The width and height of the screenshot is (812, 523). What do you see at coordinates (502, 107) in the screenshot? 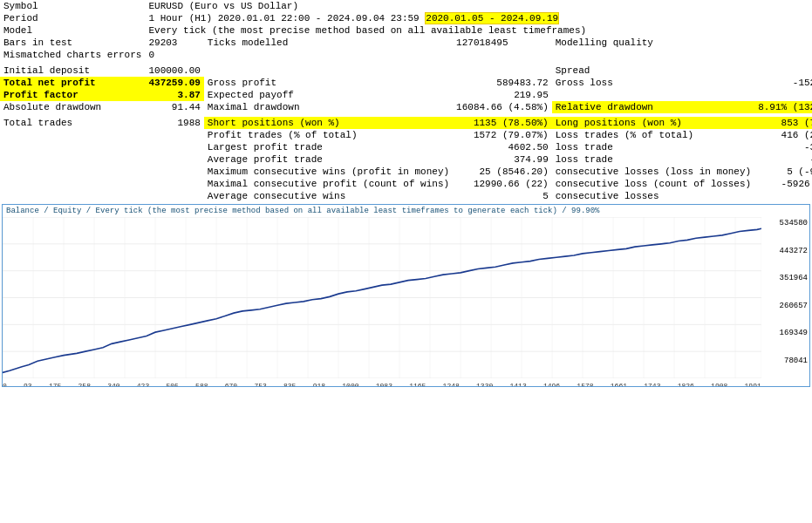
I see `maximal-drawdown-value: 16084.66 (4.58%)` at bounding box center [502, 107].